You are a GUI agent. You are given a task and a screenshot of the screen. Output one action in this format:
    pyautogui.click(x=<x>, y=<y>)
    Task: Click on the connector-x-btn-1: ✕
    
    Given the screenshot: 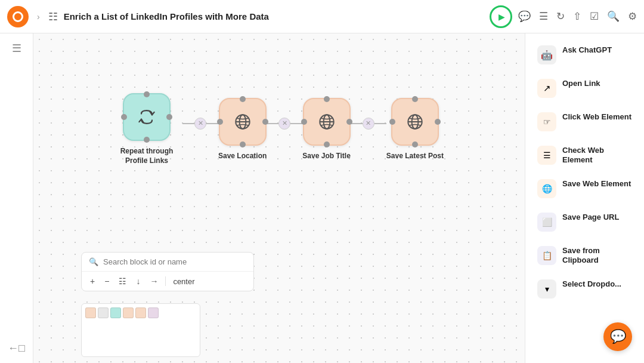 What is the action you would take?
    pyautogui.click(x=200, y=124)
    